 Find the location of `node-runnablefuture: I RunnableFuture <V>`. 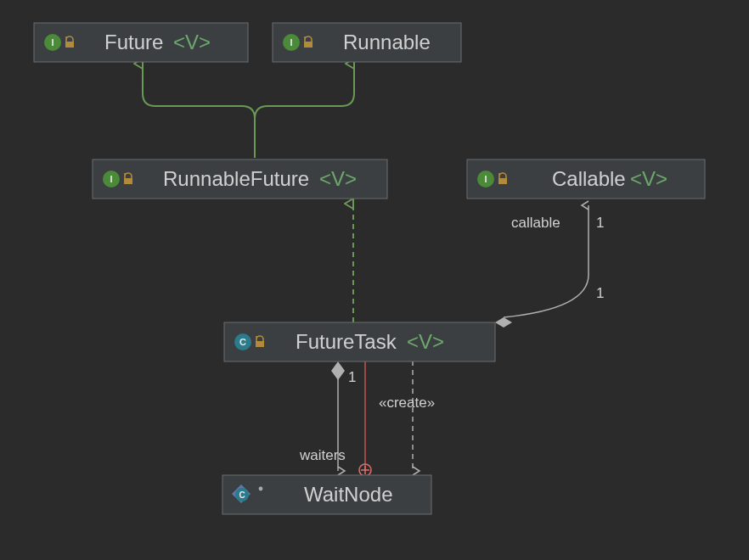

node-runnablefuture: I RunnableFuture <V> is located at coordinates (239, 179).